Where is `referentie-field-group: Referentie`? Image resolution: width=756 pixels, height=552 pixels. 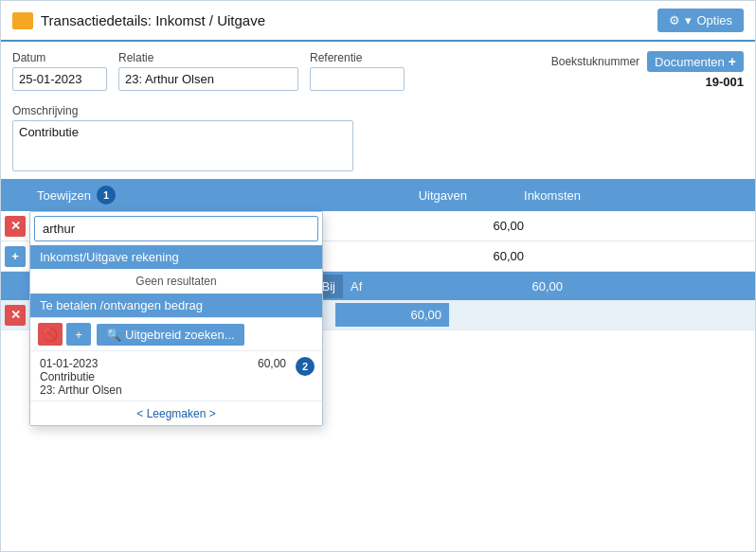
referentie-field-group: Referentie is located at coordinates (357, 71).